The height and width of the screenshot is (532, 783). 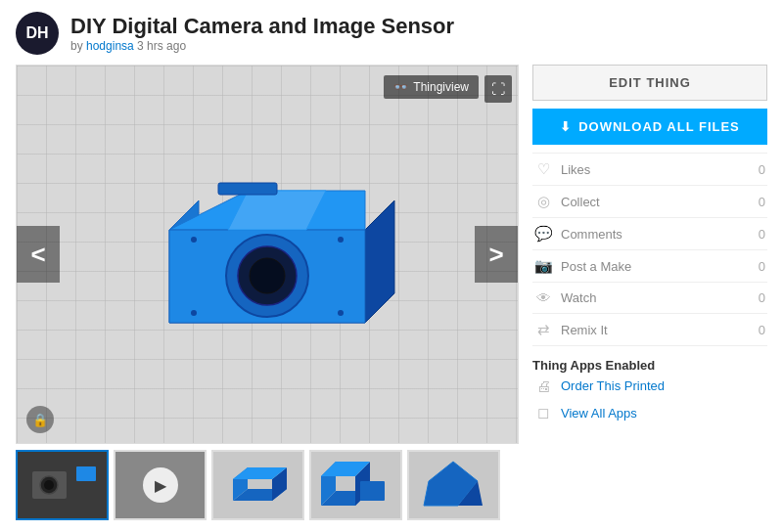 What do you see at coordinates (650, 82) in the screenshot?
I see `edit-thing-button: EDIT THING` at bounding box center [650, 82].